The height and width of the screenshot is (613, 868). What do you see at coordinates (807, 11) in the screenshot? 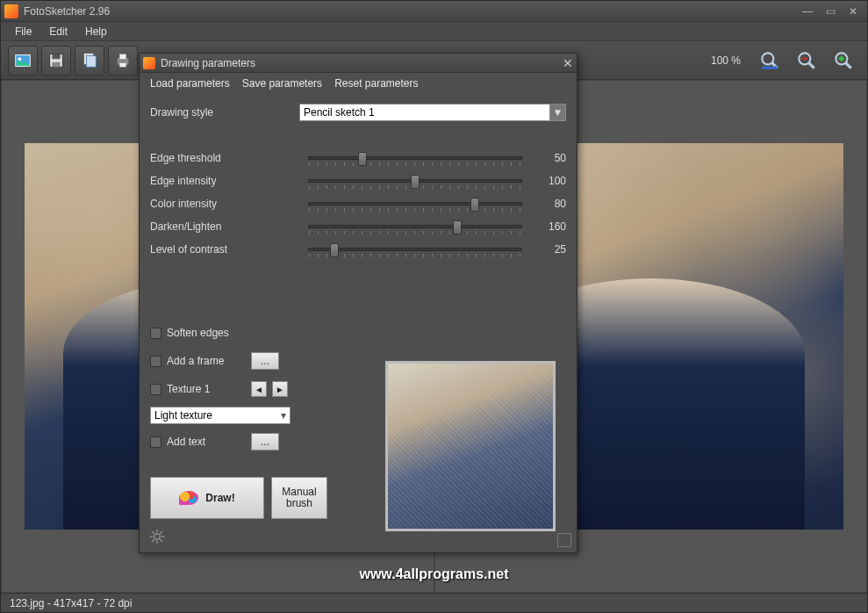
I see `minimize-button: —` at bounding box center [807, 11].